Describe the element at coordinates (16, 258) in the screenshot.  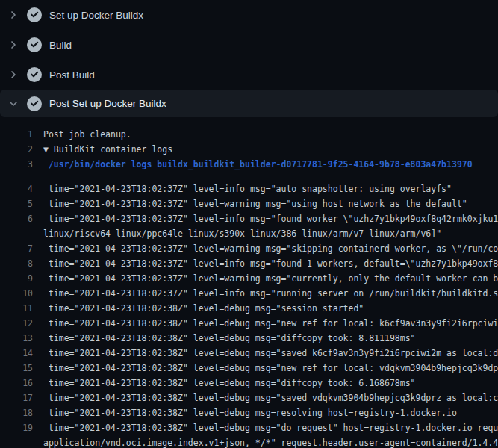
I see `line-number: 8` at that location.